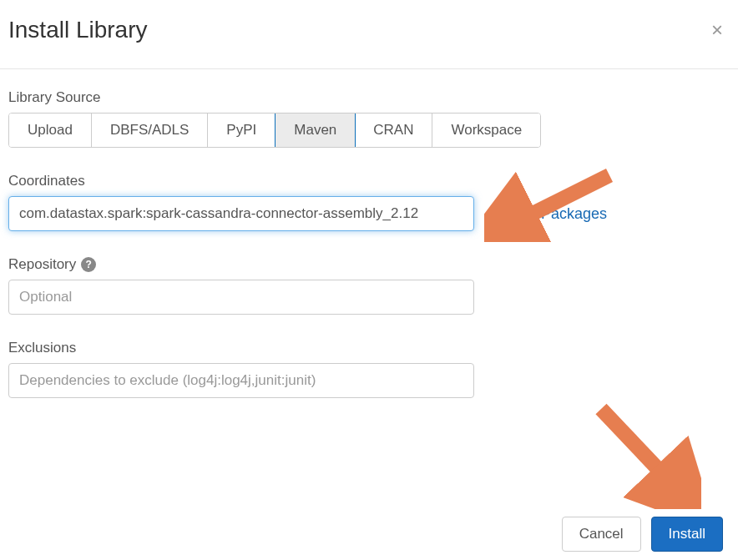 This screenshot has height=560, width=738. I want to click on install-button: Install, so click(687, 534).